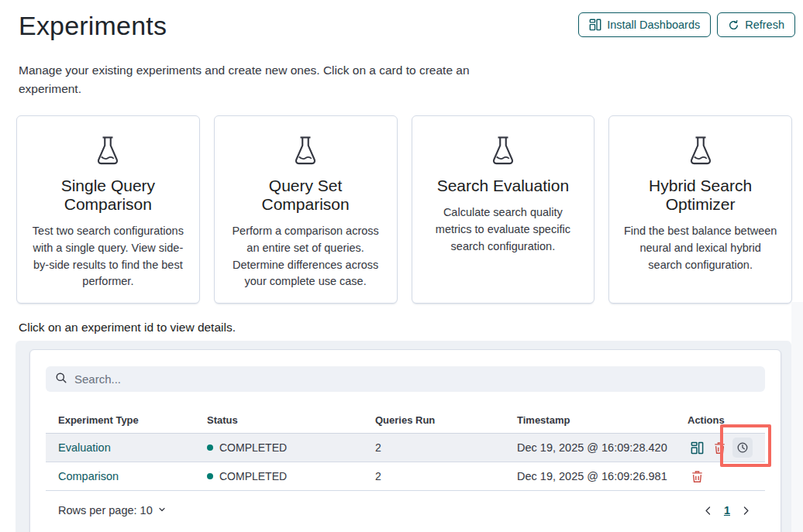 This screenshot has width=803, height=532. What do you see at coordinates (109, 195) in the screenshot?
I see `card-title: Single Query Comparison` at bounding box center [109, 195].